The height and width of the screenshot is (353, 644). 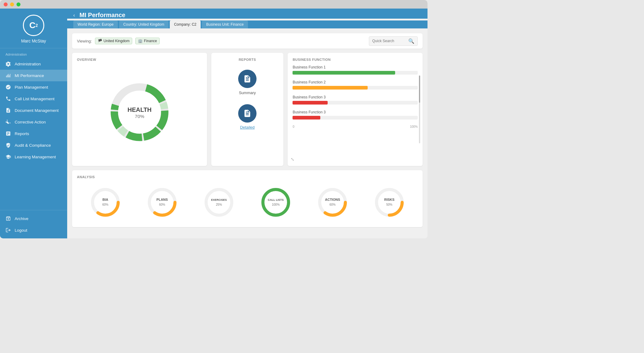 What do you see at coordinates (34, 99) in the screenshot?
I see `sidebar-item-call-list-management: Call List Management` at bounding box center [34, 99].